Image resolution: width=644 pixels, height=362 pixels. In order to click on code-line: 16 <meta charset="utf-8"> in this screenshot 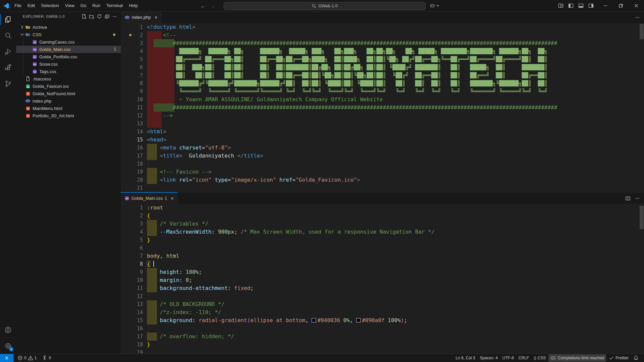, I will do `click(382, 148)`.